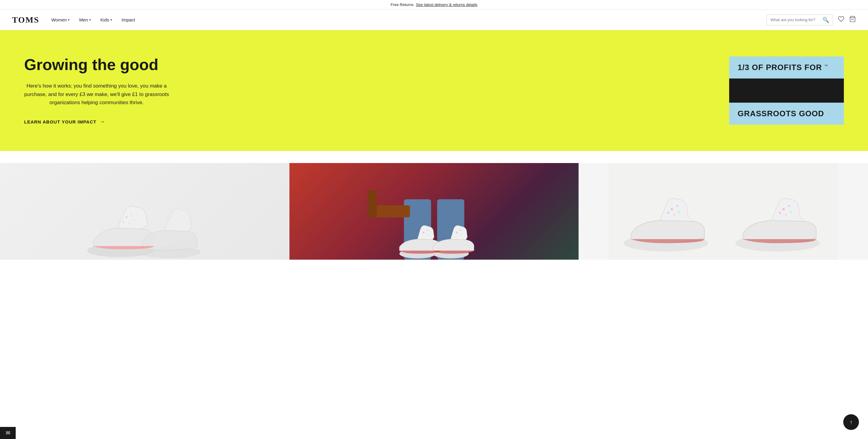 The width and height of the screenshot is (868, 439). I want to click on cart-icon, so click(852, 20).